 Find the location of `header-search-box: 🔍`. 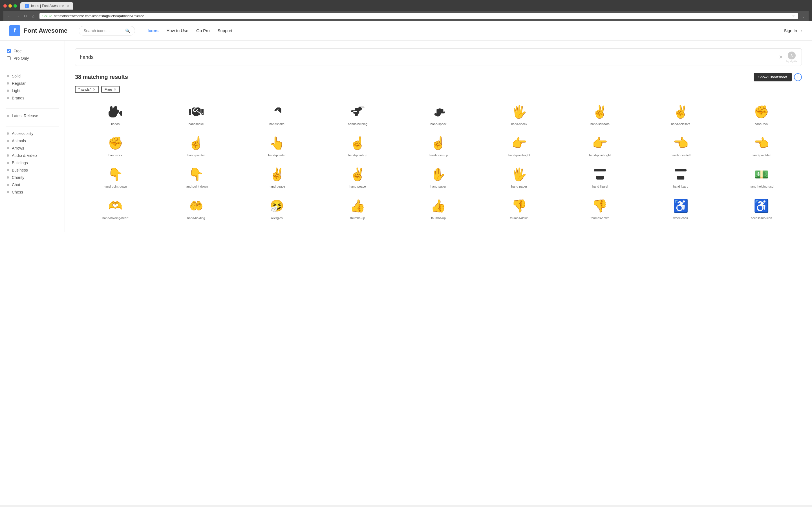

header-search-box: 🔍 is located at coordinates (107, 31).